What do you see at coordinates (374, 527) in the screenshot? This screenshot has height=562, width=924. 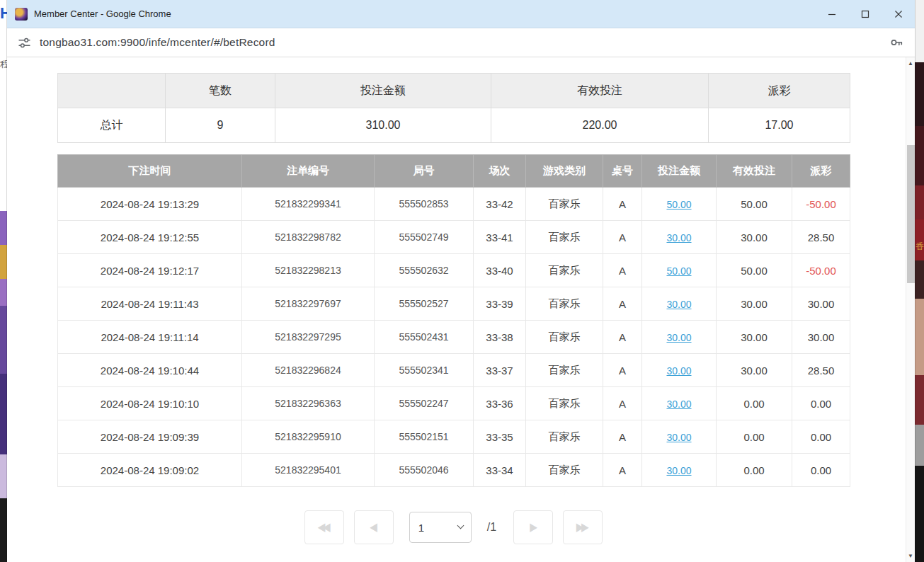 I see `prev-page-button: ◀` at bounding box center [374, 527].